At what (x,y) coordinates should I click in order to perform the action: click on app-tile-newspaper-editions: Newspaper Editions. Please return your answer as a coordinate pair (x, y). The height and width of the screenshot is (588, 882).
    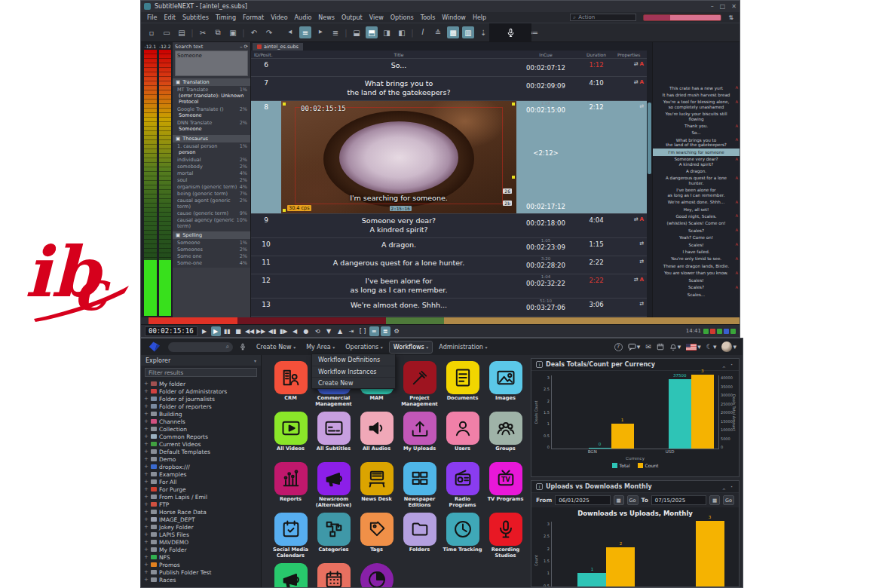
    Looking at the image, I should click on (419, 485).